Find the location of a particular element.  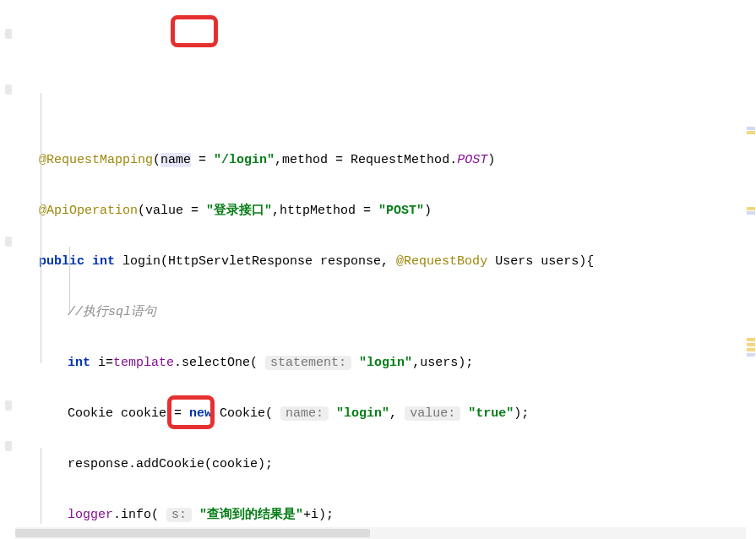

string-literal: "/login" is located at coordinates (244, 161).